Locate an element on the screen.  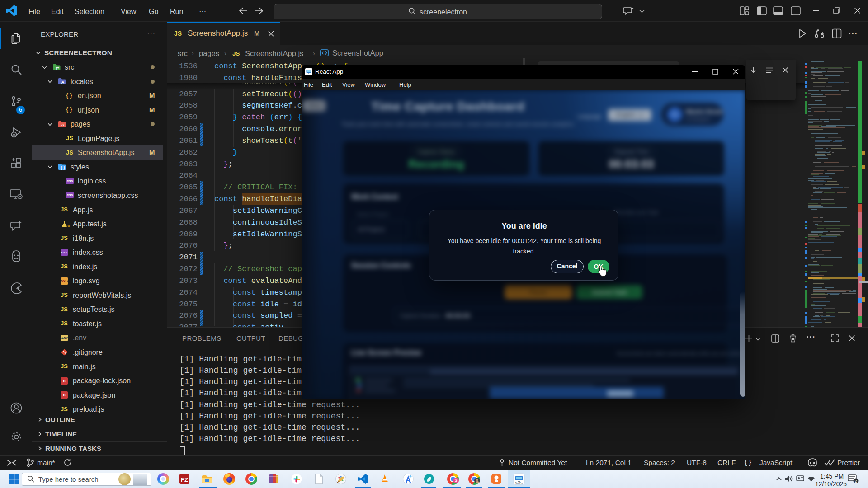
svg-text: A is located at coordinates (63, 82).